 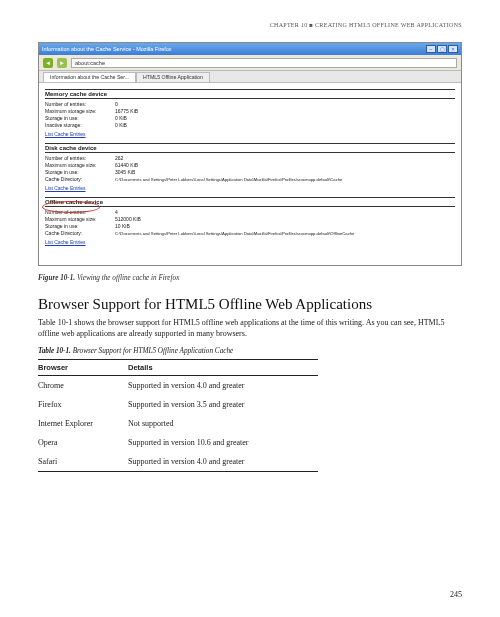 I want to click on browser-tab-2: HTML5 Offline Application, so click(x=173, y=77).